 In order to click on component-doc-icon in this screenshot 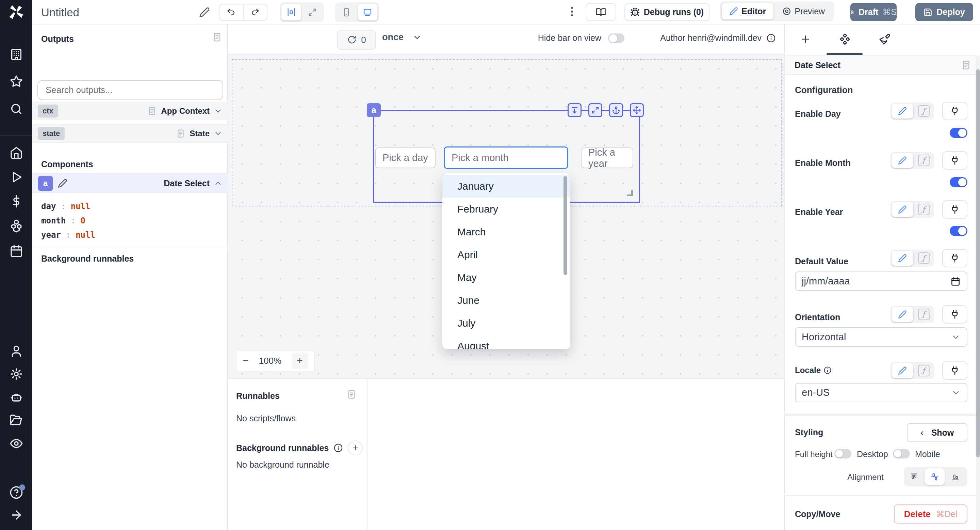, I will do `click(966, 65)`.